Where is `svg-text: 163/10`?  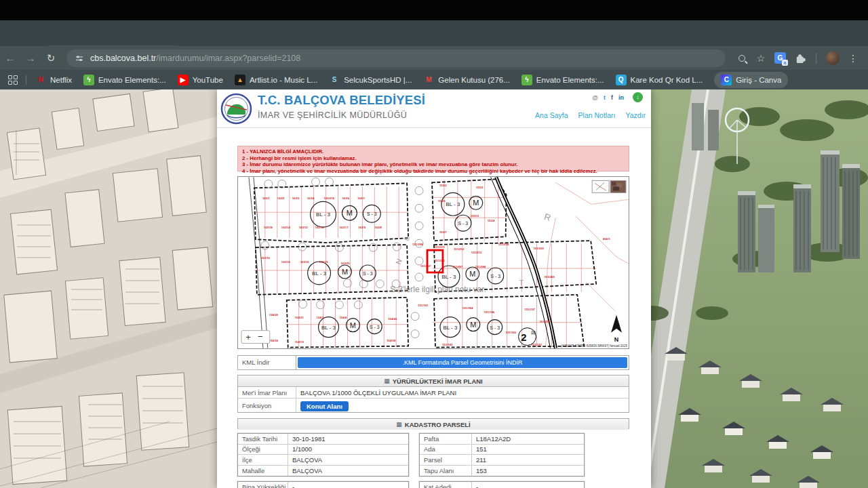
svg-text: 163/10 is located at coordinates (266, 258).